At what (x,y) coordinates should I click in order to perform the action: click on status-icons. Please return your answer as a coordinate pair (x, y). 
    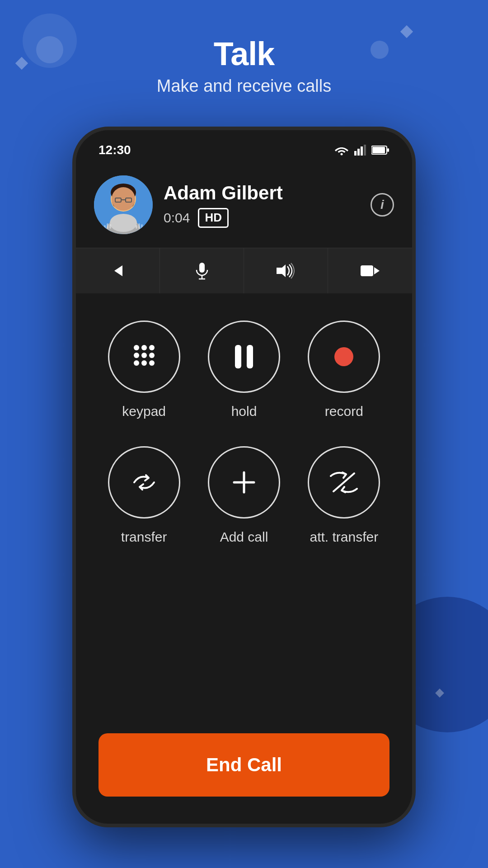
    Looking at the image, I should click on (362, 150).